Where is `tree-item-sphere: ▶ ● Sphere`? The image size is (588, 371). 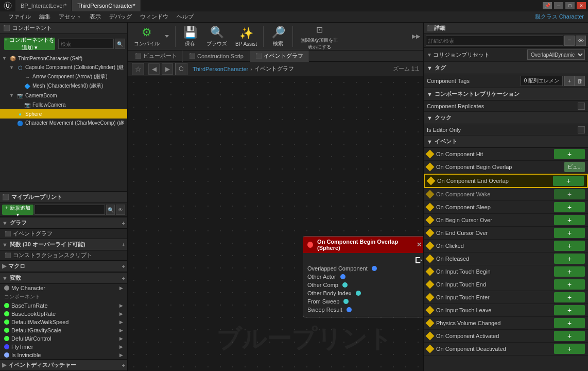
tree-item-sphere: ▶ ● Sphere is located at coordinates (64, 114).